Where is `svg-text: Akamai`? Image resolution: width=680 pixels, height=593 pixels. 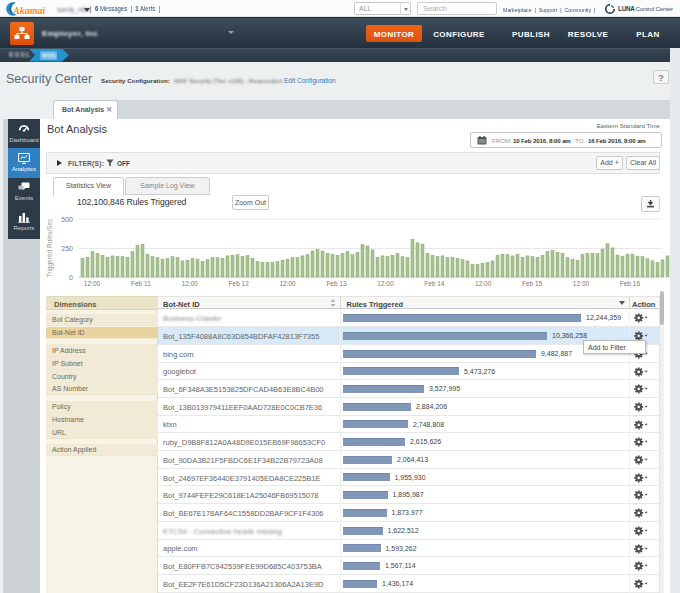
svg-text: Akamai is located at coordinates (28, 10).